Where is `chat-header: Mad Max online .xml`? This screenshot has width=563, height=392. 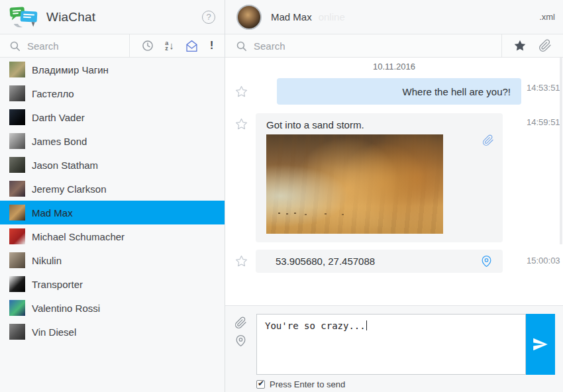 chat-header: Mad Max online .xml is located at coordinates (394, 17).